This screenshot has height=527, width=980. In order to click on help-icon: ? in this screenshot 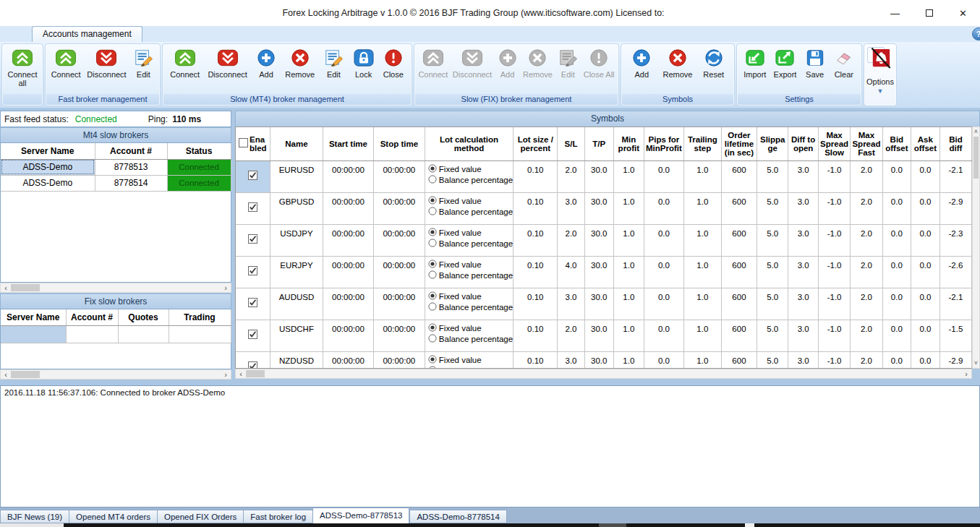, I will do `click(976, 34)`.